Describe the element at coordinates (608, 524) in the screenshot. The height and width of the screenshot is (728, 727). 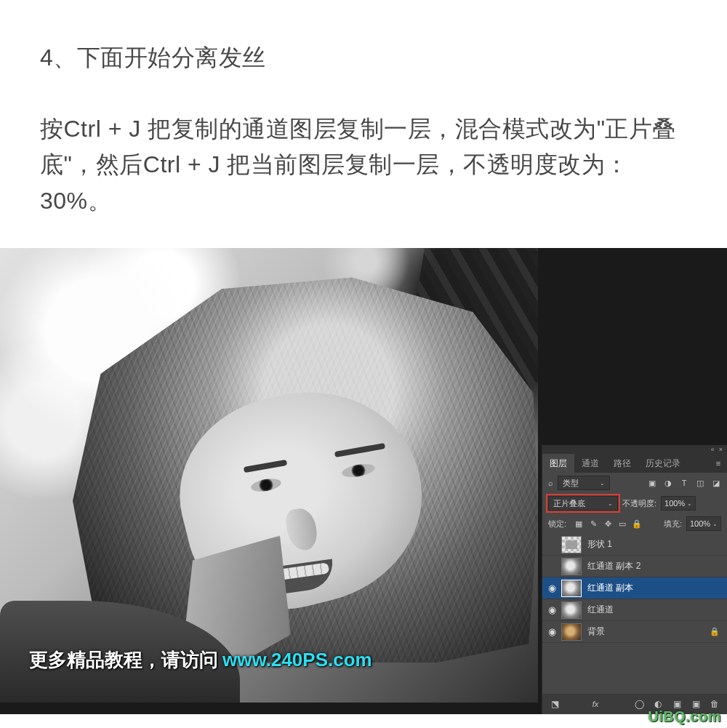
I see `lock-icon-group: ▦ ✎ ✥ ▭ 🔒` at that location.